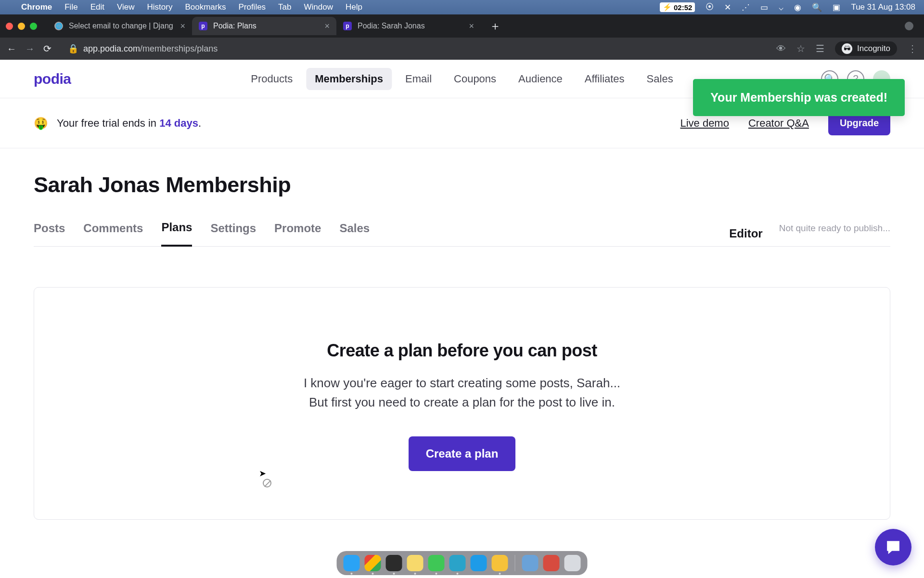  What do you see at coordinates (271, 79) in the screenshot?
I see `nav-products: Products` at bounding box center [271, 79].